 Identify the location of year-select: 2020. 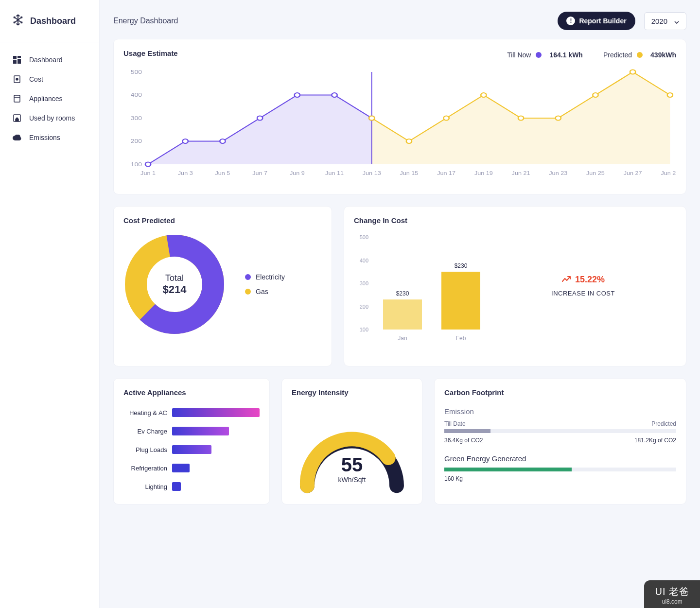
(665, 21).